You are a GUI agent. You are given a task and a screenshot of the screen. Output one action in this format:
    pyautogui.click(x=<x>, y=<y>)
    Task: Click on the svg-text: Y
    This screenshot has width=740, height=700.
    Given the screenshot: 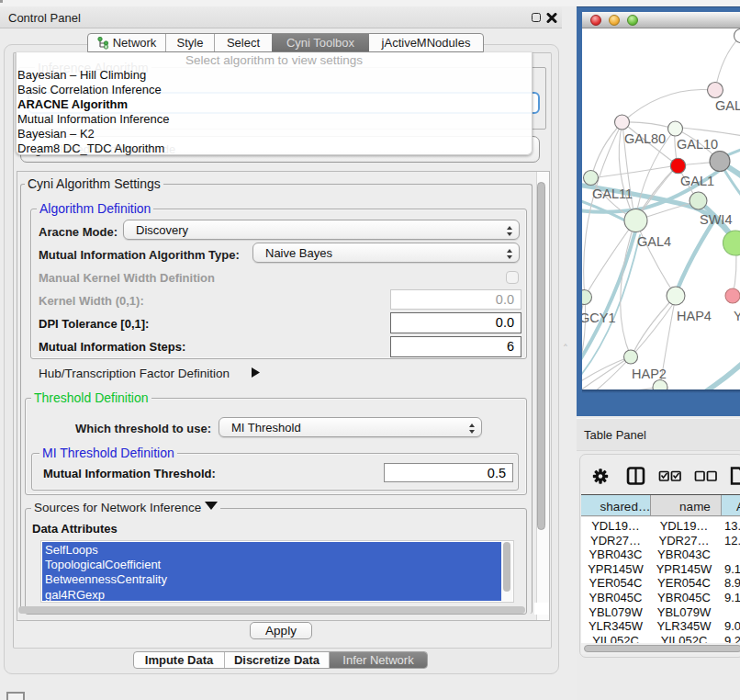 What is the action you would take?
    pyautogui.click(x=736, y=316)
    